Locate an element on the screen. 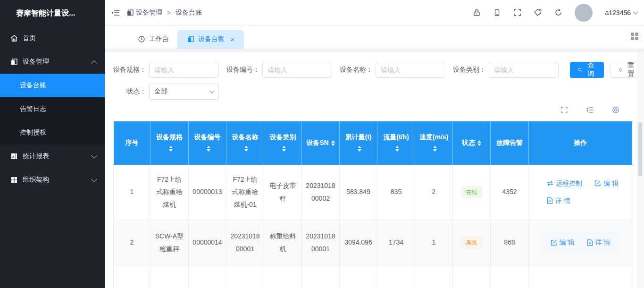  folder-icon is located at coordinates (191, 39).